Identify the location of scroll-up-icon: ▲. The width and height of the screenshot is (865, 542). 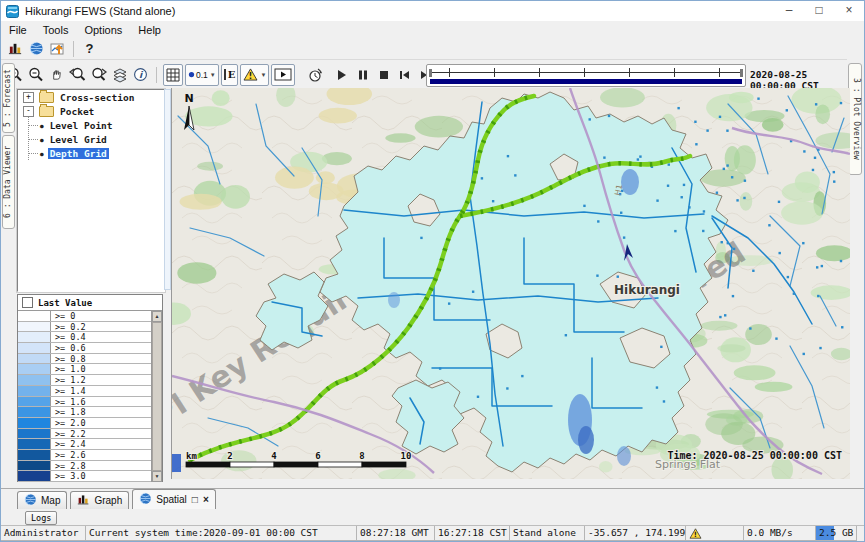
(157, 316).